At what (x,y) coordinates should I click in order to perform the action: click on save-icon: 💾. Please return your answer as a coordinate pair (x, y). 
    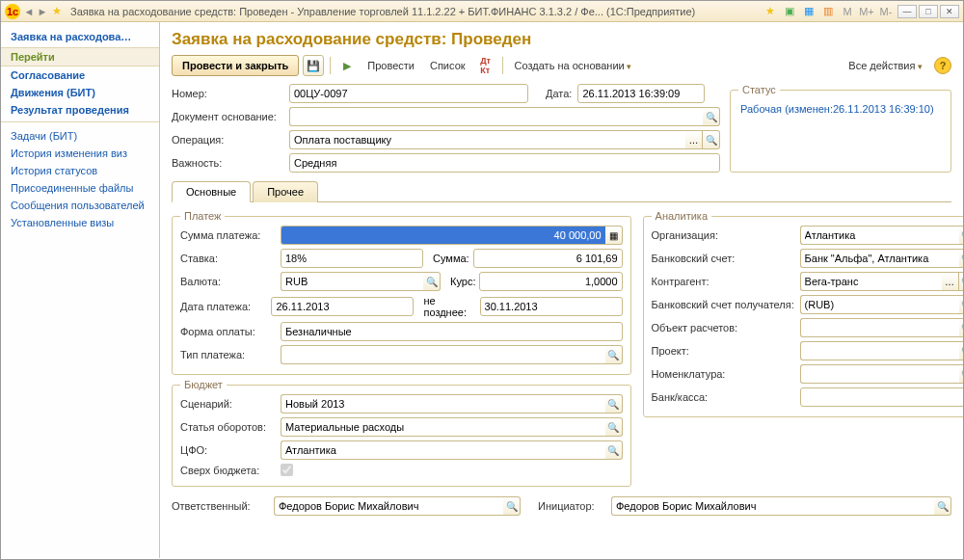
    Looking at the image, I should click on (313, 66).